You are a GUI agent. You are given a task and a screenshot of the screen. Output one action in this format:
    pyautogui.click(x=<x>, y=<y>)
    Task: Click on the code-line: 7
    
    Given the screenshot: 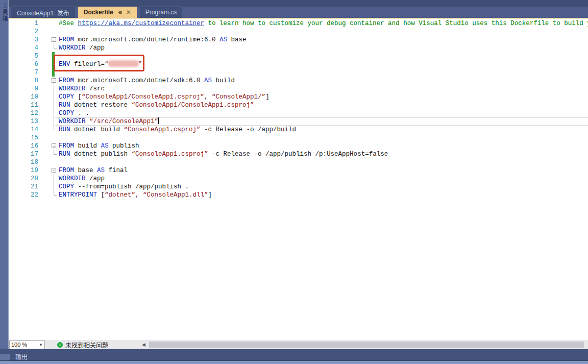 What is the action you would take?
    pyautogui.click(x=34, y=72)
    